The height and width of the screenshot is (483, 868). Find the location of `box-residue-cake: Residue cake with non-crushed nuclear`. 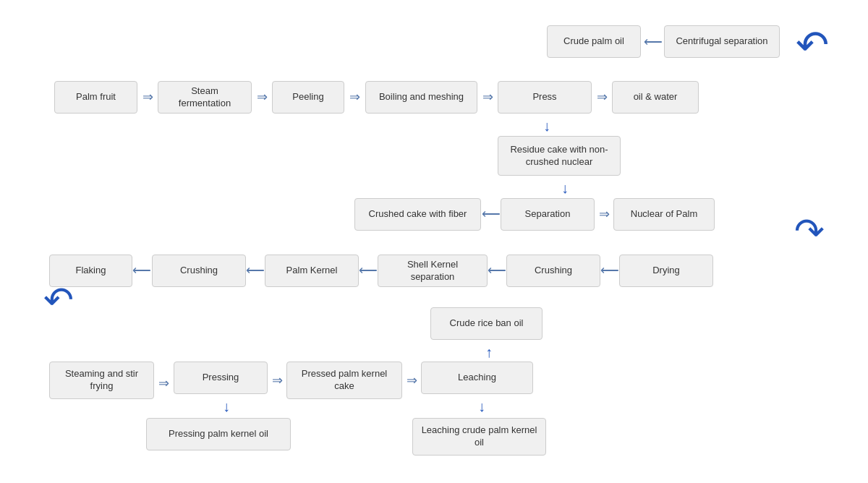

box-residue-cake: Residue cake with non-crushed nuclear is located at coordinates (559, 156).